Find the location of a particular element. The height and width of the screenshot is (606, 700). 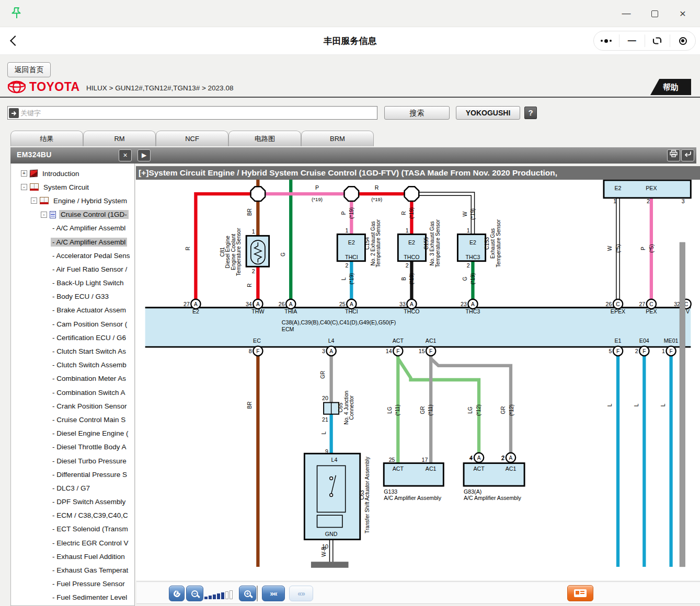

tree-item: -Engine / Hybrid System is located at coordinates (73, 201).